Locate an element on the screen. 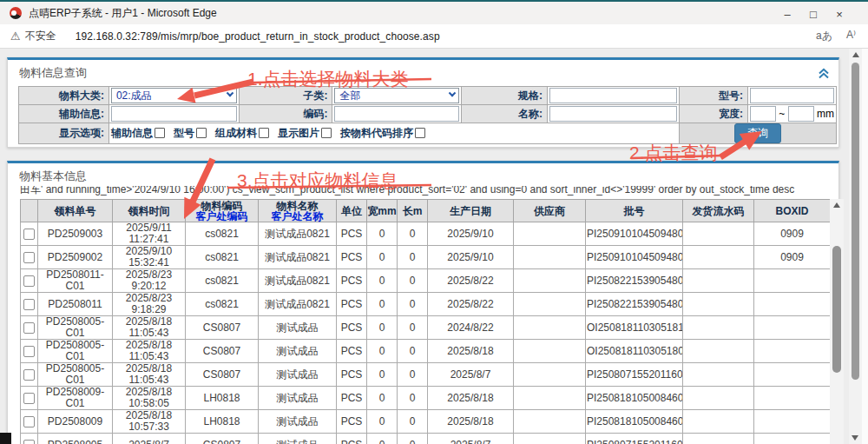  scroll-down-icon is located at coordinates (855, 438).